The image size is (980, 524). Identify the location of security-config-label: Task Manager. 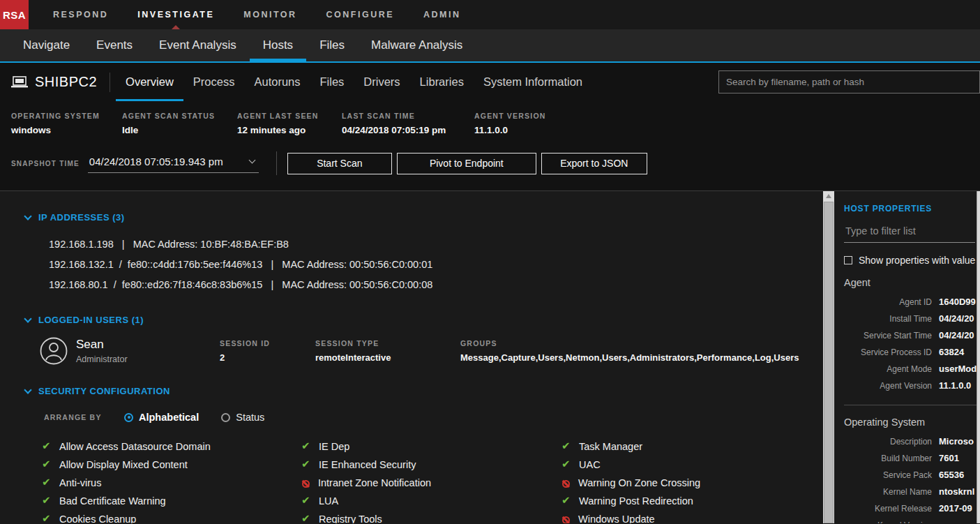
(611, 447).